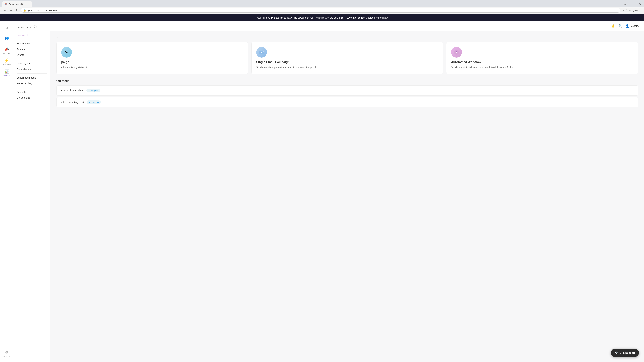  I want to click on submenu-item-email-metrics: Email metrics, so click(32, 43).